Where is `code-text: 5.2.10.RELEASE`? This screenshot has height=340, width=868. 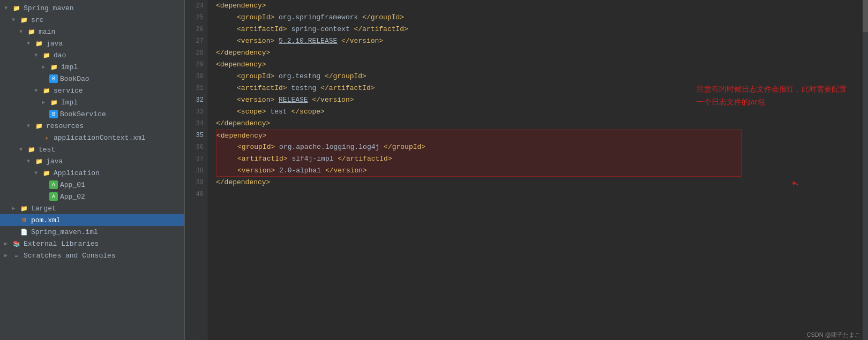
code-text: 5.2.10.RELEASE is located at coordinates (308, 41).